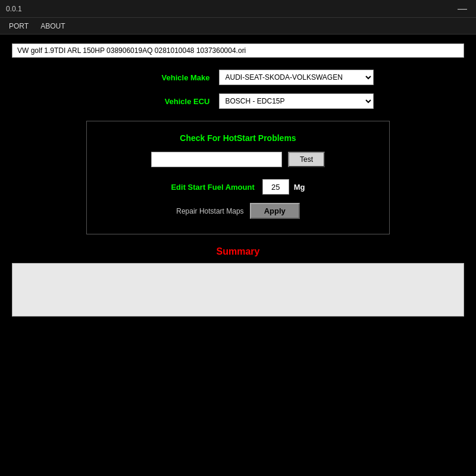  What do you see at coordinates (238, 252) in the screenshot?
I see `summary-title: Summary` at bounding box center [238, 252].